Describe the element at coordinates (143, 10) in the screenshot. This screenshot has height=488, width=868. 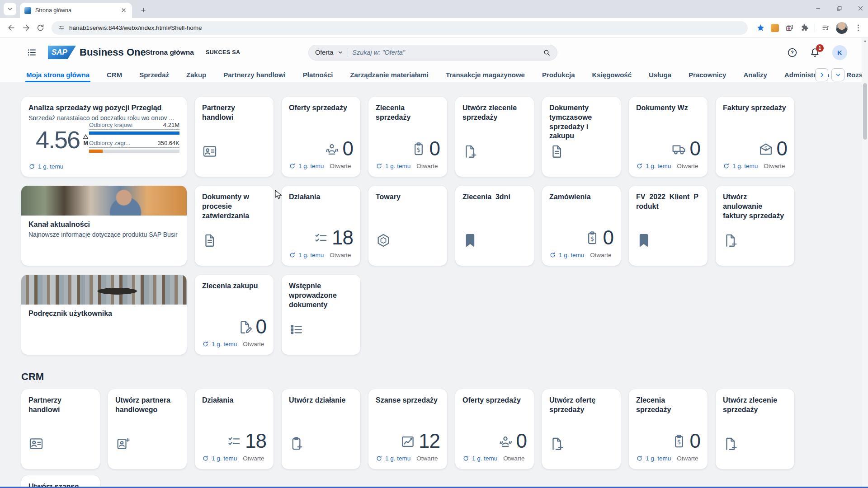
I see `new-tab-button: +` at that location.